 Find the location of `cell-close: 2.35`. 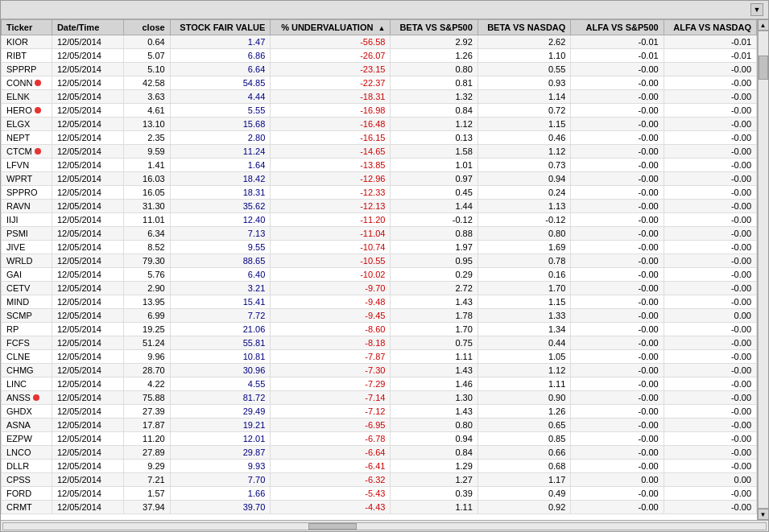

cell-close: 2.35 is located at coordinates (147, 138).